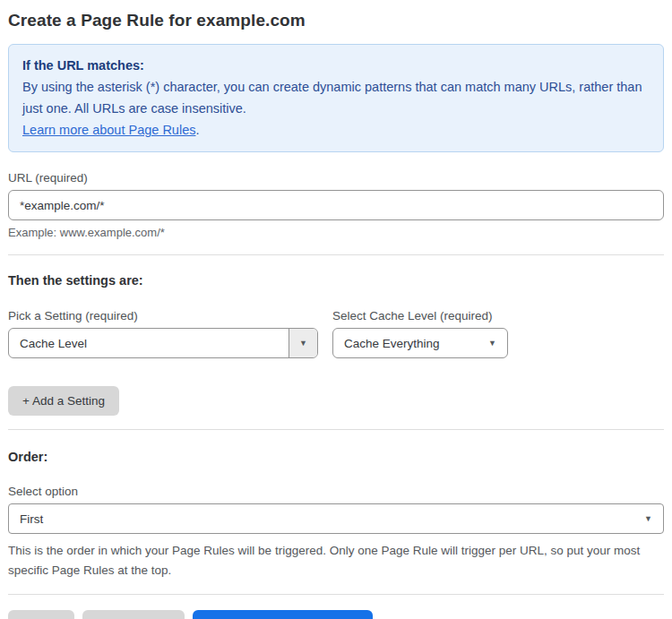 The width and height of the screenshot is (672, 619). What do you see at coordinates (149, 344) in the screenshot?
I see `setting-picker-value: Cache Level` at bounding box center [149, 344].